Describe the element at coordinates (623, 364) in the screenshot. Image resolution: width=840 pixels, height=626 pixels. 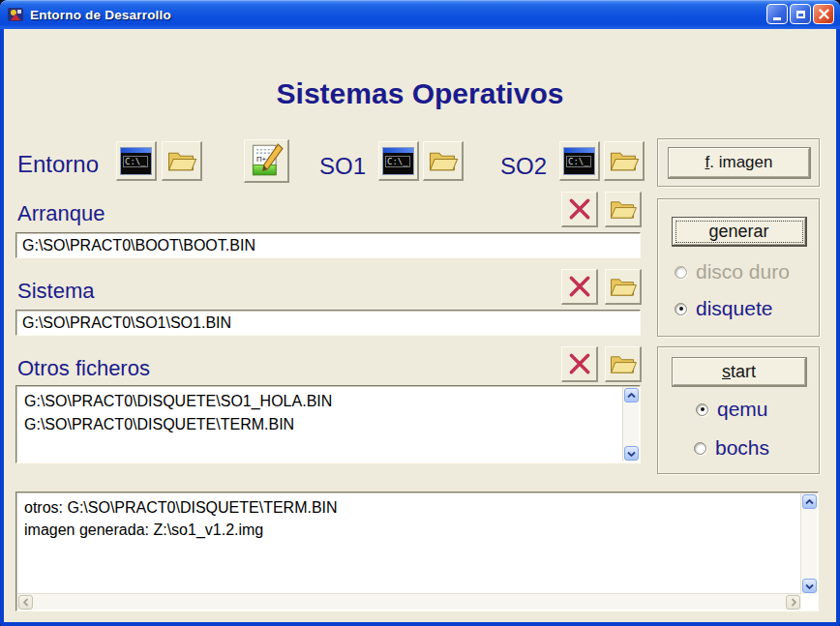
I see `otros-folder-button` at that location.